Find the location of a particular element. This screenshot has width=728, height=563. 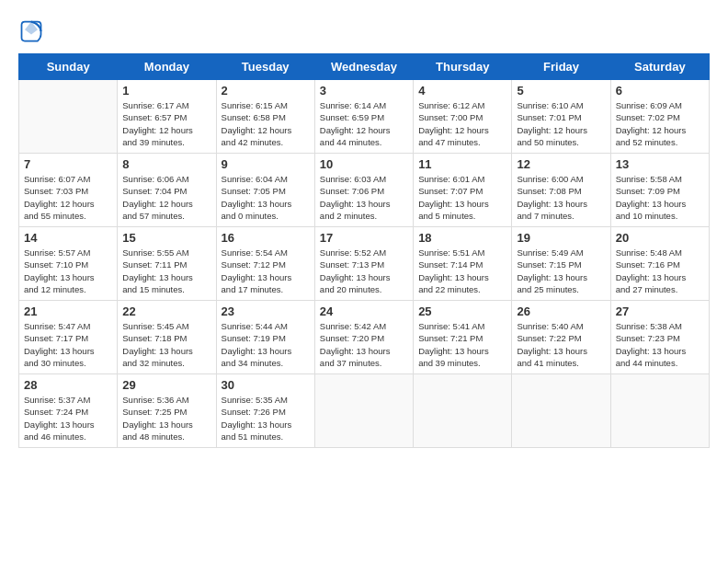

day-number: 5 is located at coordinates (561, 90).